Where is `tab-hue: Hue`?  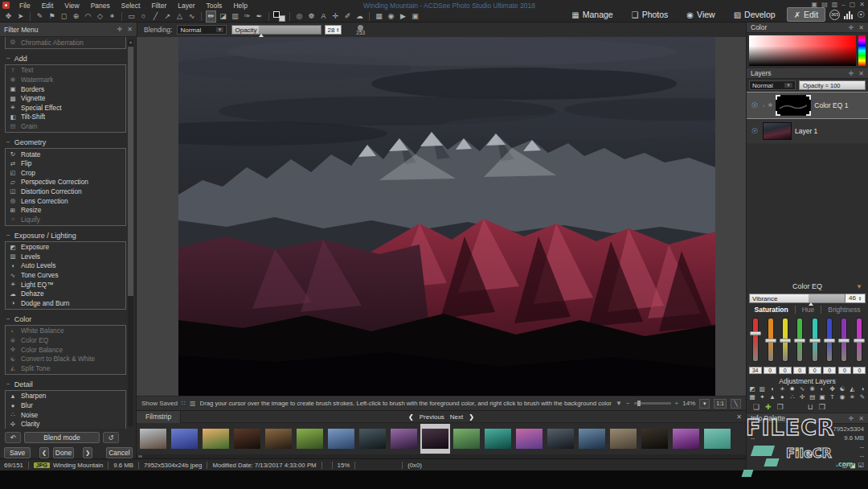 tab-hue: Hue is located at coordinates (809, 310).